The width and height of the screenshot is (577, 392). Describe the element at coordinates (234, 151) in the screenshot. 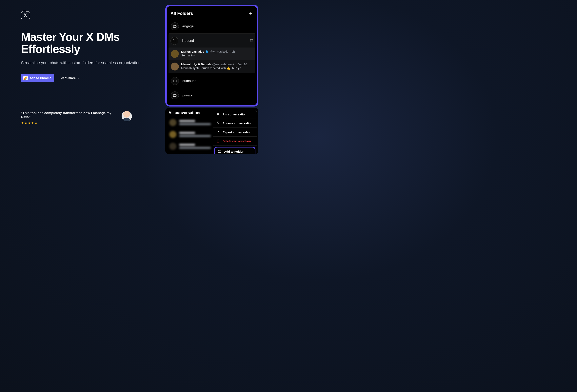

I see `menu-label: Add to Folder` at that location.